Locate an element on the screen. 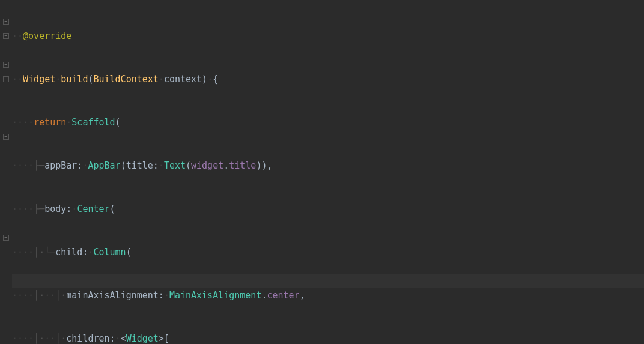 The width and height of the screenshot is (644, 344). param: context is located at coordinates (183, 79).